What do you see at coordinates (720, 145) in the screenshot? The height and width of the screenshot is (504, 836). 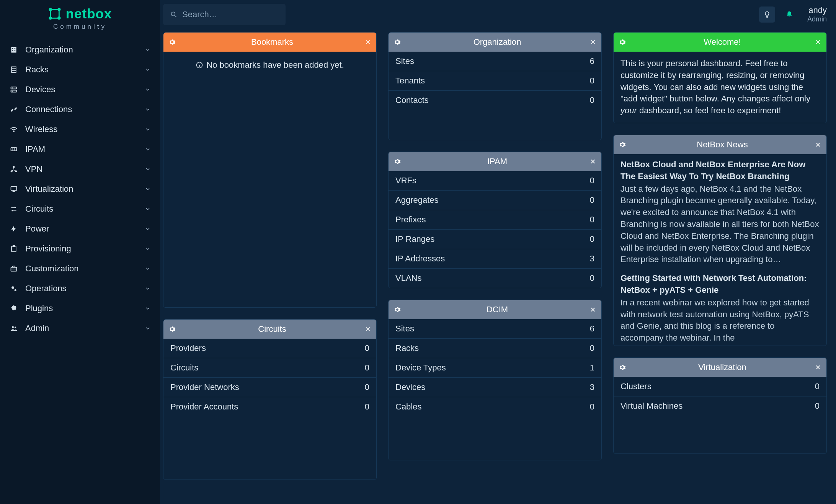 I see `widget-header: NetBox News` at bounding box center [720, 145].